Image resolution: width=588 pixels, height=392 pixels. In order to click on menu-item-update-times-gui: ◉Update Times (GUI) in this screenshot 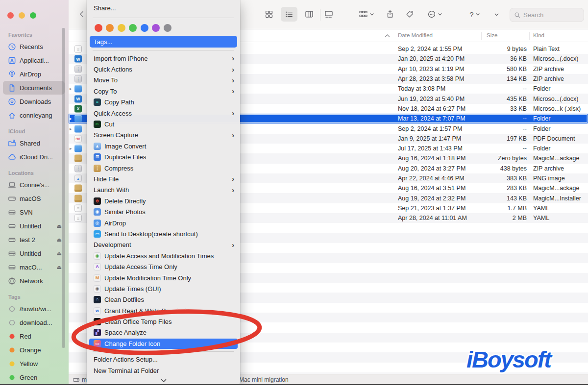, I will do `click(164, 289)`.